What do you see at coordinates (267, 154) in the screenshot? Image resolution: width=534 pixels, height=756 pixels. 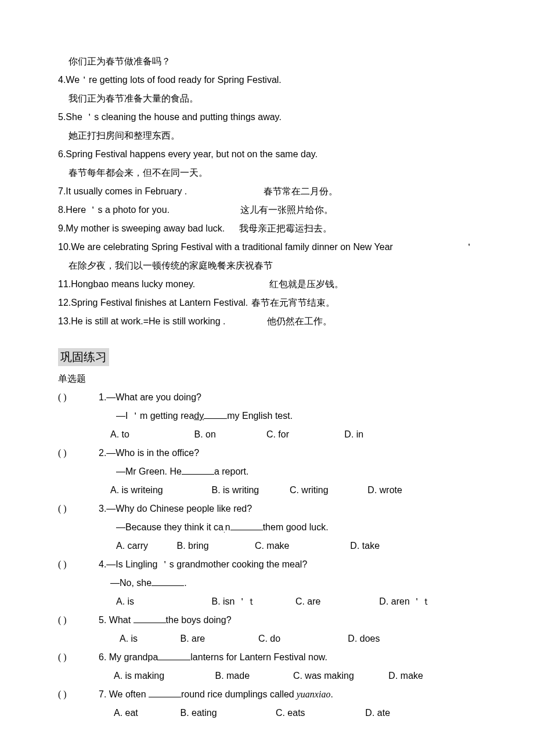 I see `sentence-6-en: 6.Spring Festival happens every year, bu…` at bounding box center [267, 154].